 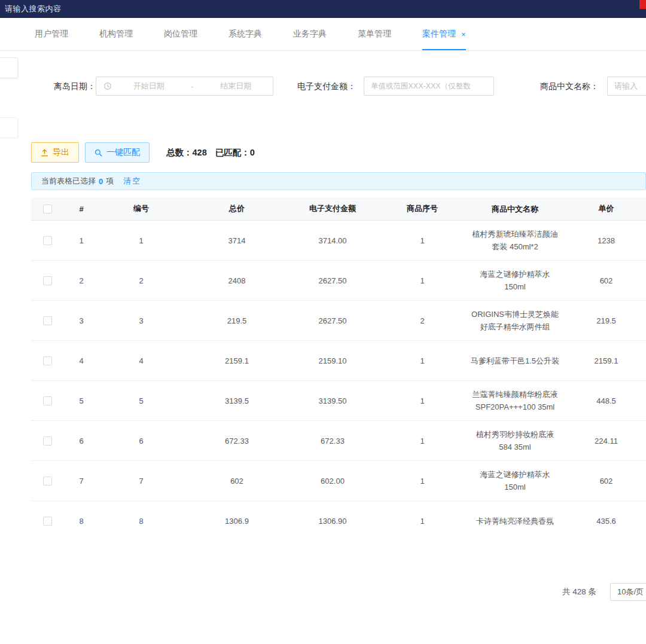 What do you see at coordinates (55, 152) in the screenshot?
I see `export-button: 导出` at bounding box center [55, 152].